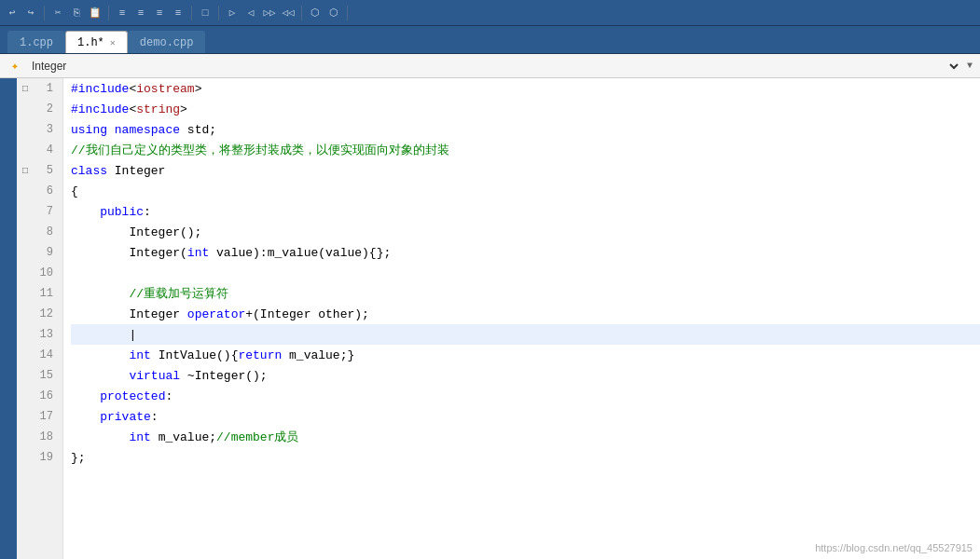  I want to click on watermark: https://blog.csdn.net/qq_45527915, so click(893, 548).